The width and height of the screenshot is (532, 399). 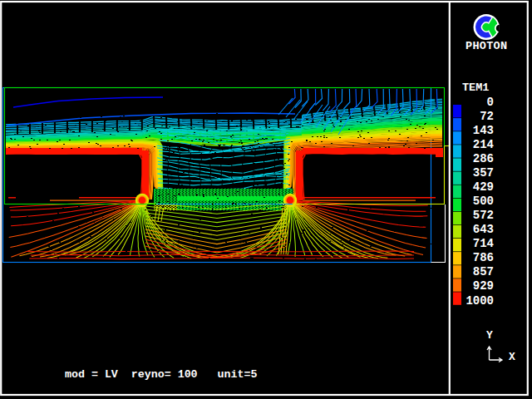 What do you see at coordinates (484, 286) in the screenshot?
I see `svg-text: 929` at bounding box center [484, 286].